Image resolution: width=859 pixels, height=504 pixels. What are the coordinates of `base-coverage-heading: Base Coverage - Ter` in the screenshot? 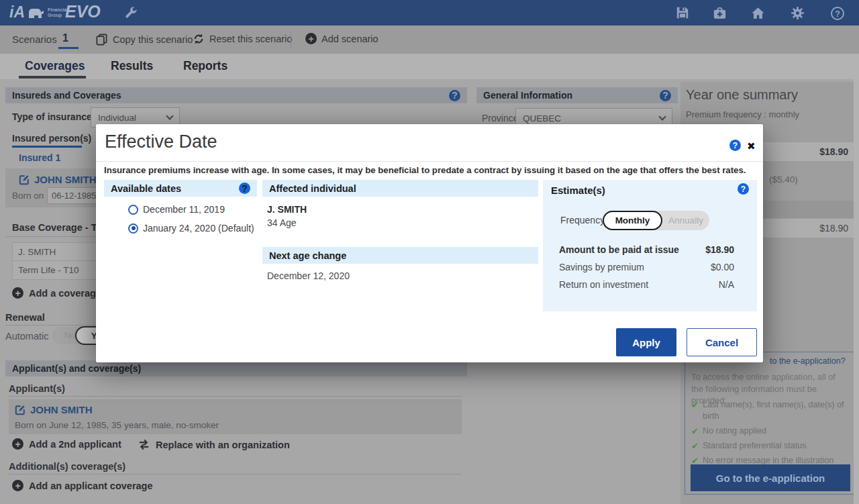 It's located at (59, 228).